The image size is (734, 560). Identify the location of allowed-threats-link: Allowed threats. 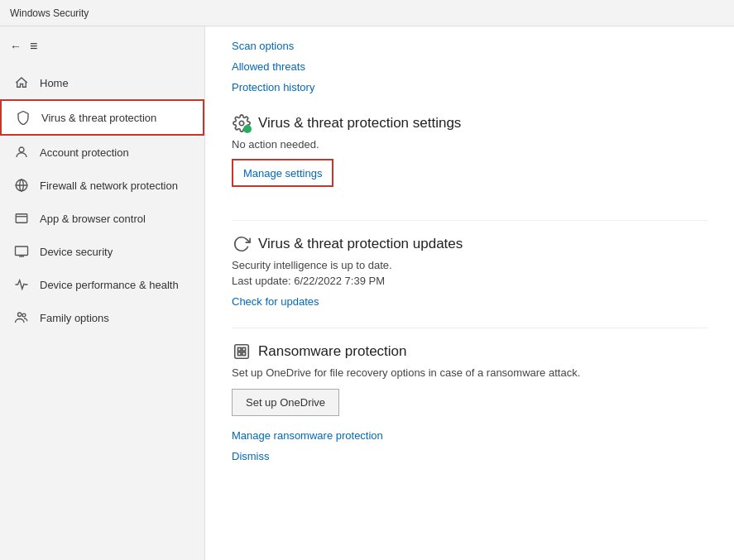
(470, 66).